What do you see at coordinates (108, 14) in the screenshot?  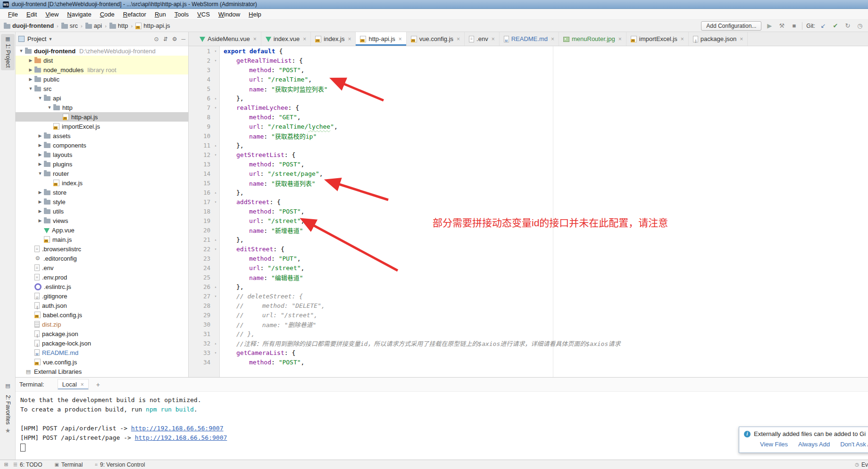 I see `menu-item-code: Code` at bounding box center [108, 14].